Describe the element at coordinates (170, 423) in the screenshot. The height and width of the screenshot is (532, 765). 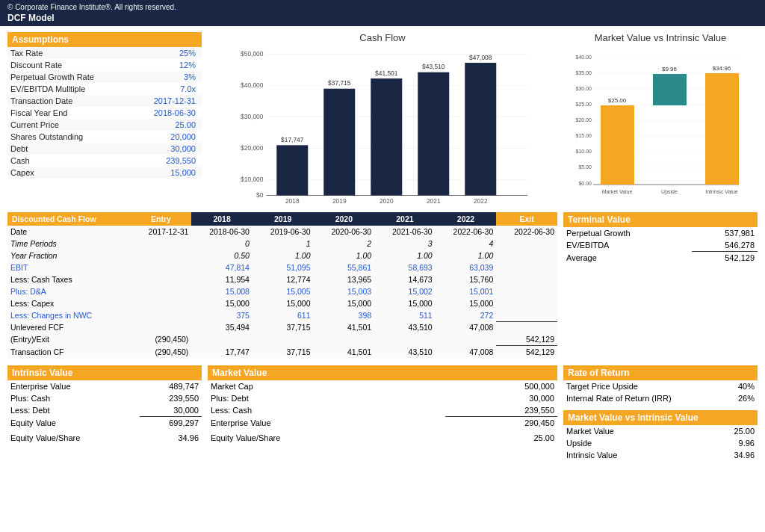
I see `intrinsic-val: 699,297` at that location.